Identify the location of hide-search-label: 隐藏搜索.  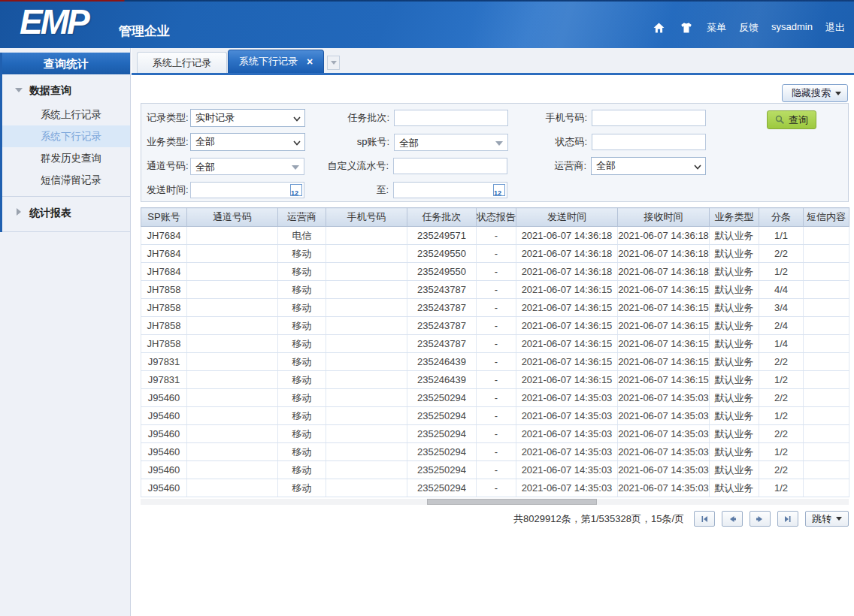
(811, 93).